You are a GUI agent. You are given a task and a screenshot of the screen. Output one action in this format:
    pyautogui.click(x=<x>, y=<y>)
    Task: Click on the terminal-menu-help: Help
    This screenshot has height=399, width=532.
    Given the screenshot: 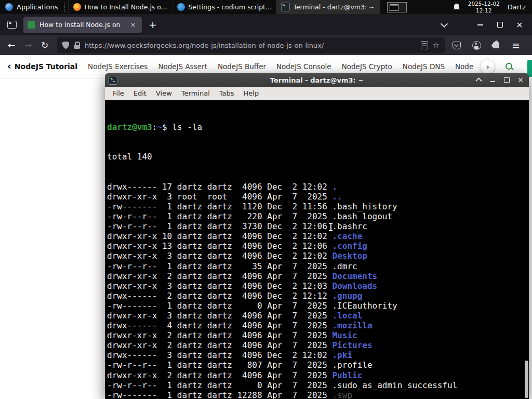 What is the action you would take?
    pyautogui.click(x=251, y=94)
    